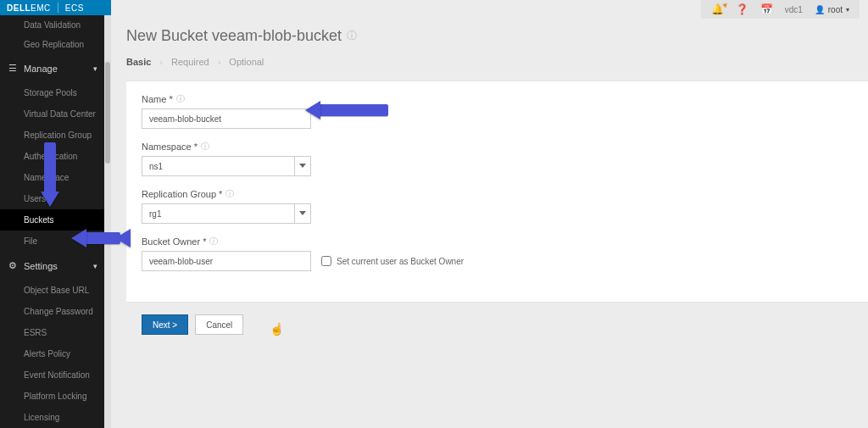 The width and height of the screenshot is (868, 428). Describe the element at coordinates (246, 62) in the screenshot. I see `wizard-step-optional: Optional` at that location.